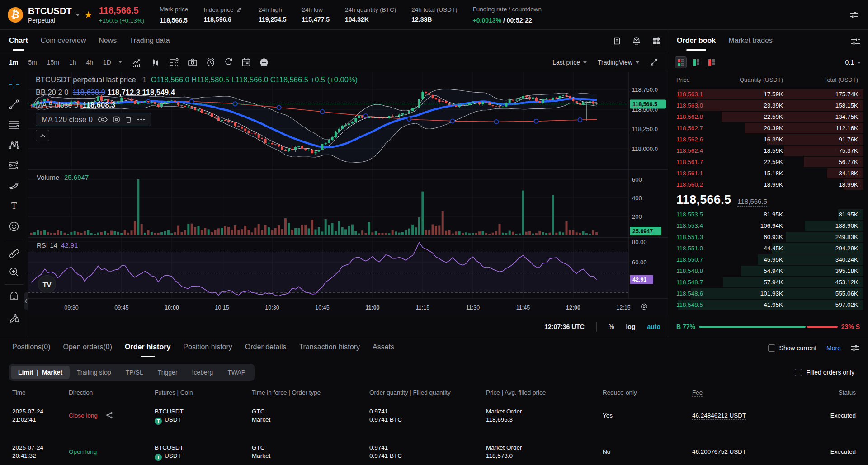 This screenshot has width=868, height=465. What do you see at coordinates (623, 308) in the screenshot?
I see `svg-text: 12:15` at bounding box center [623, 308].